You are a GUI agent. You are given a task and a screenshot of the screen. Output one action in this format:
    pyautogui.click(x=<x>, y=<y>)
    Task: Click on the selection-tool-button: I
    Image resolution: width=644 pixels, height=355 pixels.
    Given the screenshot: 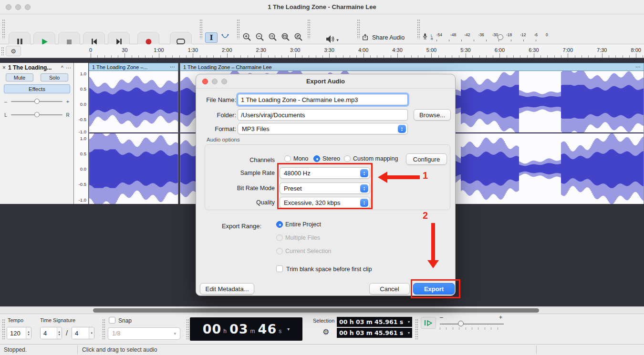 What is the action you would take?
    pyautogui.click(x=211, y=38)
    